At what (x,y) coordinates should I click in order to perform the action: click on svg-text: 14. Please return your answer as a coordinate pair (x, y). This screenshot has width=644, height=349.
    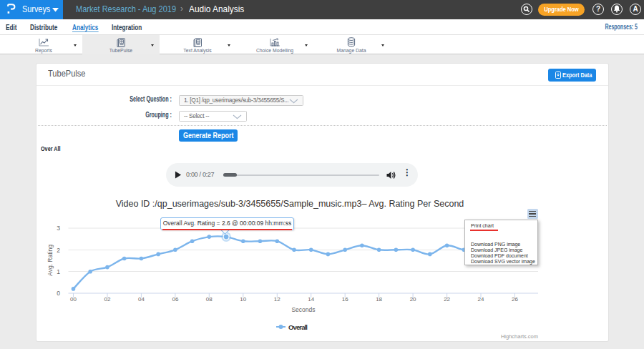
    Looking at the image, I should click on (311, 299).